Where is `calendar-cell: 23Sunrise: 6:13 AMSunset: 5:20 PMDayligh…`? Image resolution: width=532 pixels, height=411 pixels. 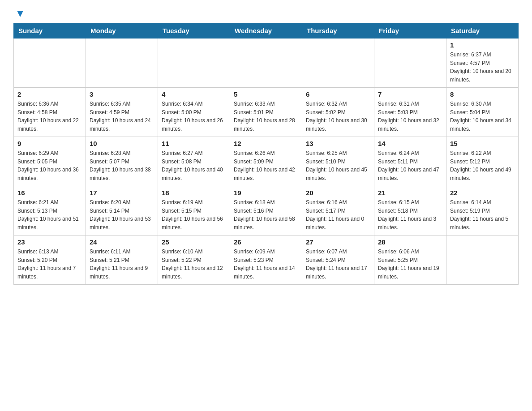
calendar-cell: 23Sunrise: 6:13 AMSunset: 5:20 PMDayligh… is located at coordinates (50, 260).